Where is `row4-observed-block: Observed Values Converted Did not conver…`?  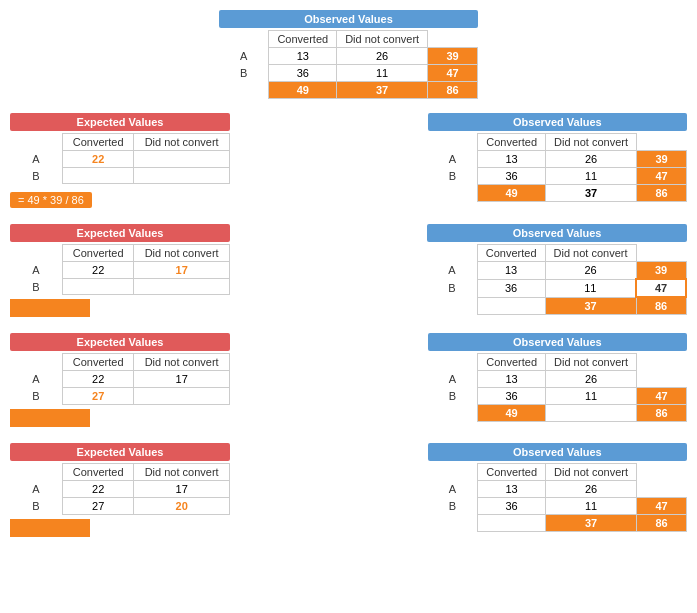
row4-observed-block: Observed Values Converted Did not conver… is located at coordinates (558, 380).